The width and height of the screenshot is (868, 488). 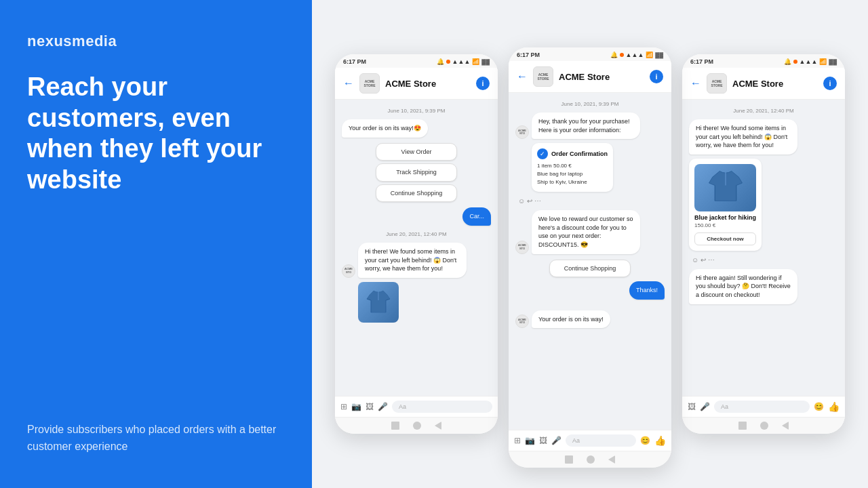 What do you see at coordinates (370, 407) in the screenshot?
I see `image-icon-1: 🖼` at bounding box center [370, 407].